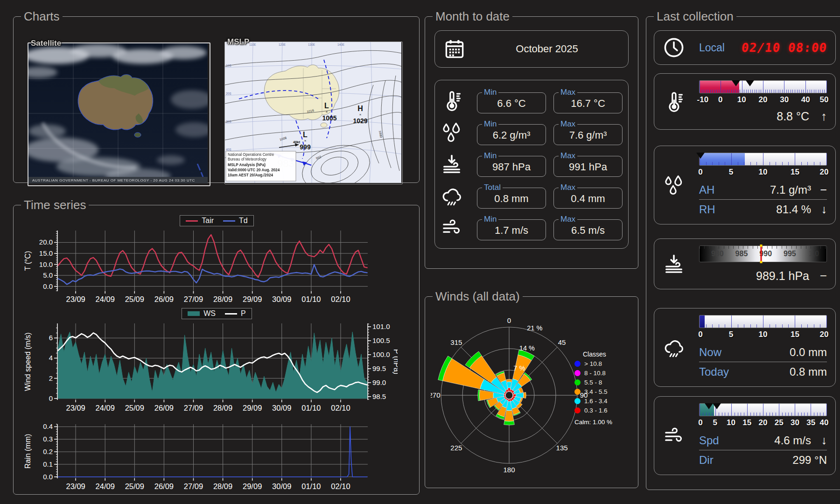  Describe the element at coordinates (251, 175) in the screenshot. I see `svg-text: 10am AEST 20/Aug./2024` at that location.